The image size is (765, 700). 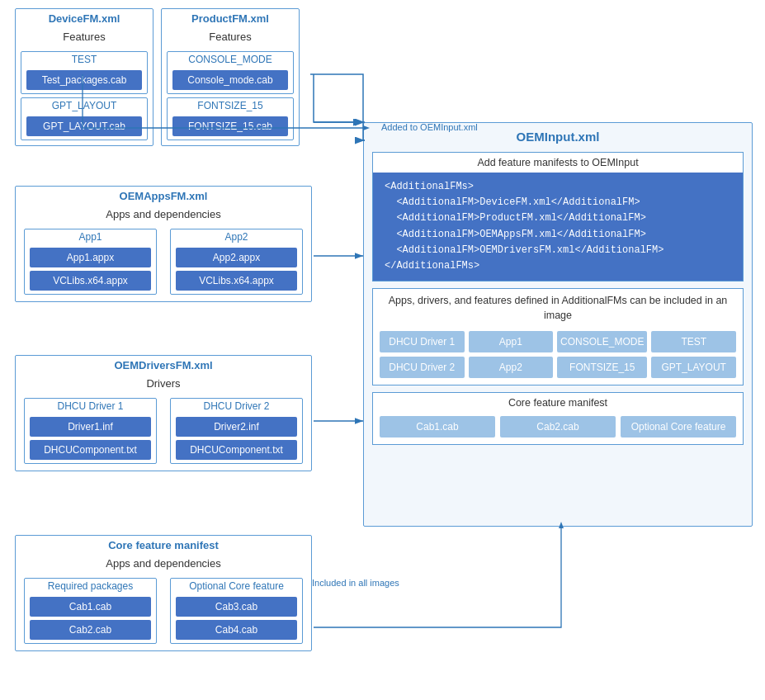 I want to click on product-fm-section: Features, so click(x=230, y=38).